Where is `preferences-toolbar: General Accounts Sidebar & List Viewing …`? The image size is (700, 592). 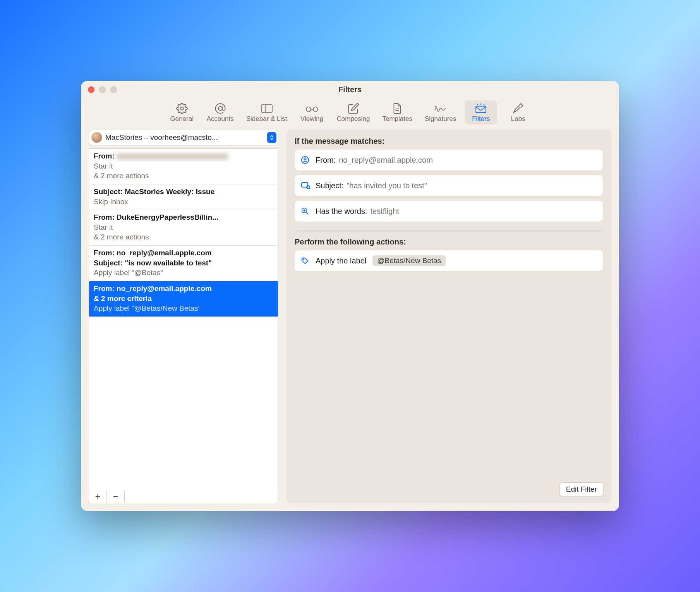
preferences-toolbar: General Accounts Sidebar & List Viewing … is located at coordinates (350, 114).